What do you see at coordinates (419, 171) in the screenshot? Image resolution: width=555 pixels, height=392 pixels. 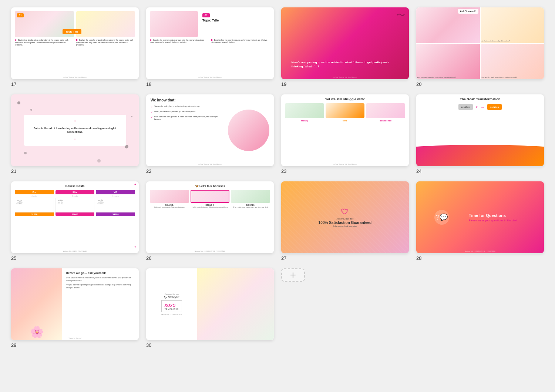 I see `slide-24-number: 24` at bounding box center [419, 171].